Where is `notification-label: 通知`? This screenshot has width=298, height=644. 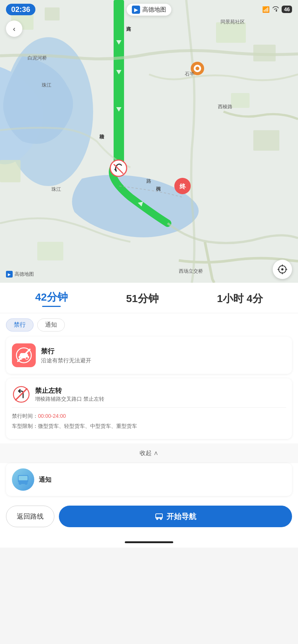
notification-label: 通知 is located at coordinates (45, 480).